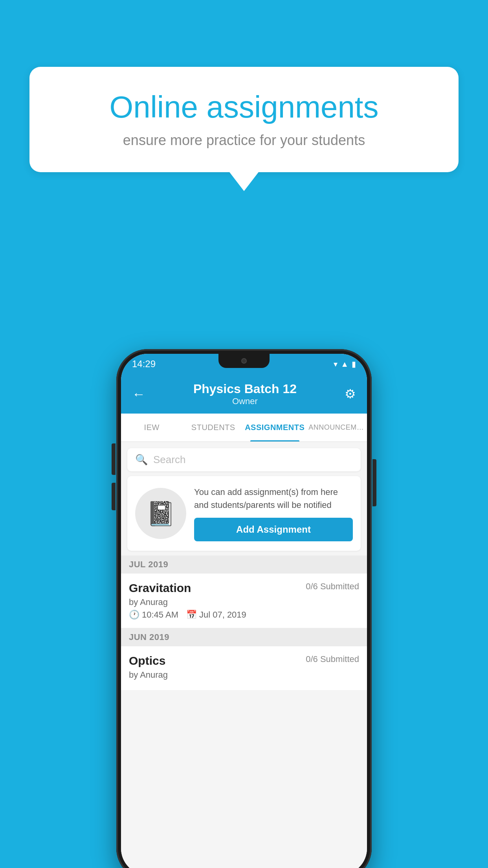 This screenshot has width=488, height=868. What do you see at coordinates (345, 364) in the screenshot?
I see `status-icons: ▾ ▲ ▮` at bounding box center [345, 364].